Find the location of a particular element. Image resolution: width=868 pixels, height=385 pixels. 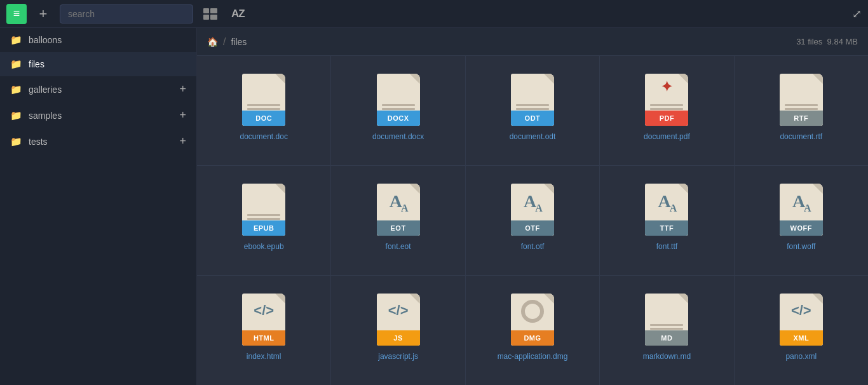

file-badge: WOFF is located at coordinates (801, 228).